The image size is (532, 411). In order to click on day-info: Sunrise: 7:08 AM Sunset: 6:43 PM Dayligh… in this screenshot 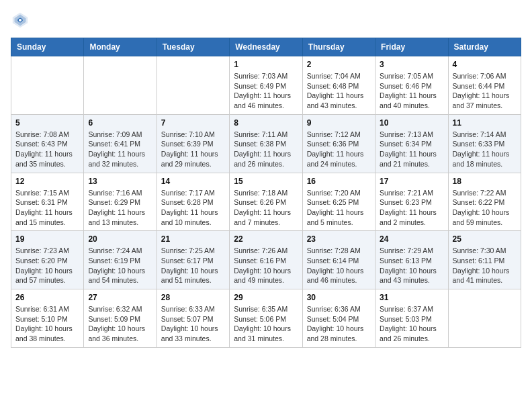, I will do `click(47, 149)`.